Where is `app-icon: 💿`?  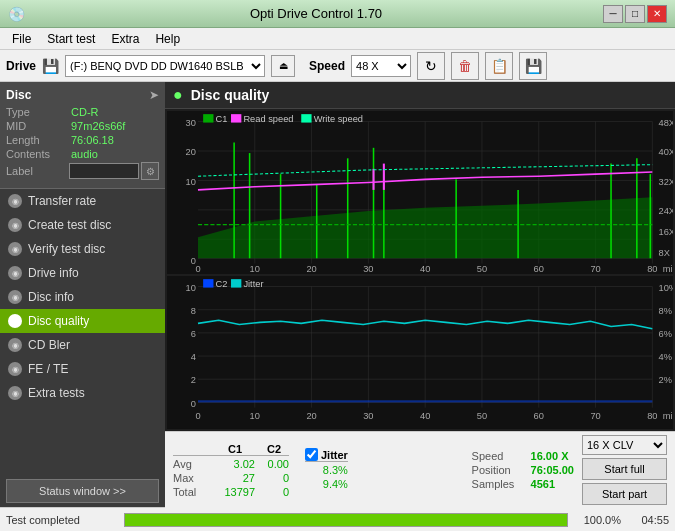 app-icon: 💿 is located at coordinates (16, 14).